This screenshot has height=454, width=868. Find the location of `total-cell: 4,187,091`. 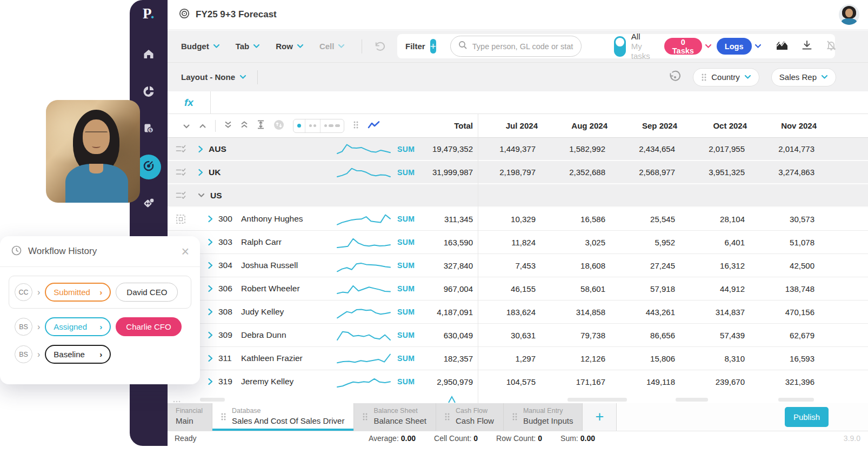

total-cell: 4,187,091 is located at coordinates (451, 312).